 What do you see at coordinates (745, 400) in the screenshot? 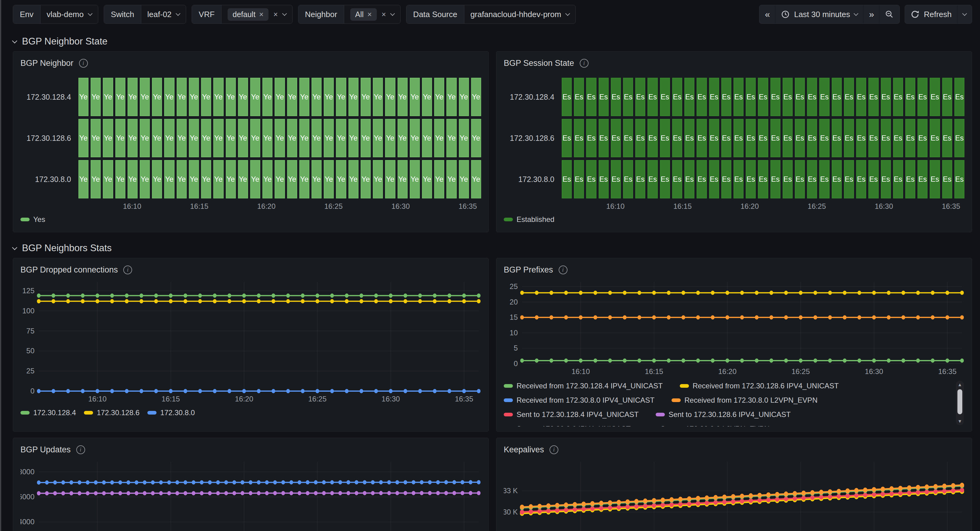
I see `legend-item: Received from 172.30.8.0 L2VPN_EVPN` at bounding box center [745, 400].